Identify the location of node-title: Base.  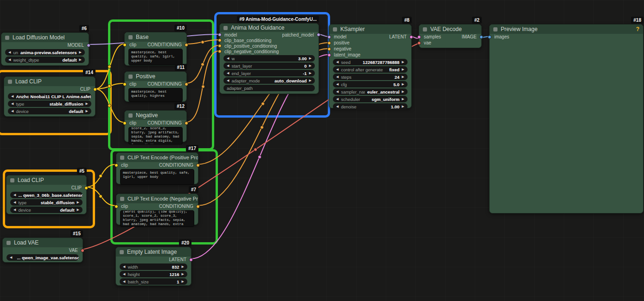
(156, 37).